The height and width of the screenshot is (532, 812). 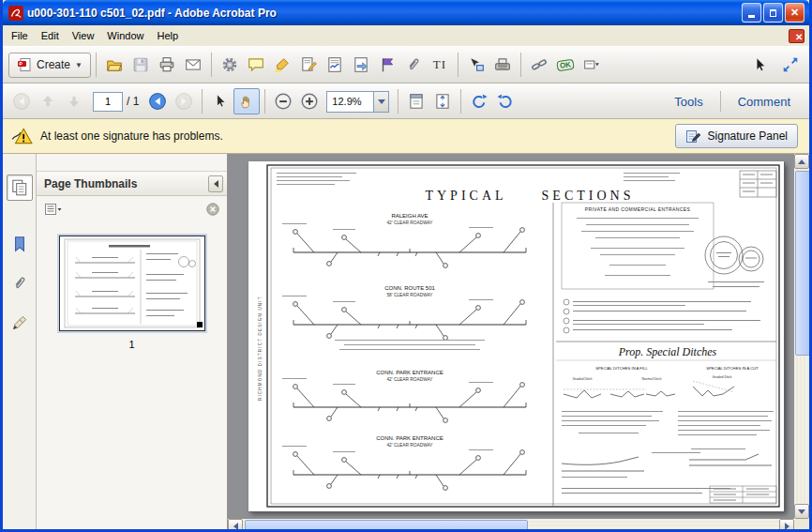 I want to click on select-object-icon, so click(x=476, y=65).